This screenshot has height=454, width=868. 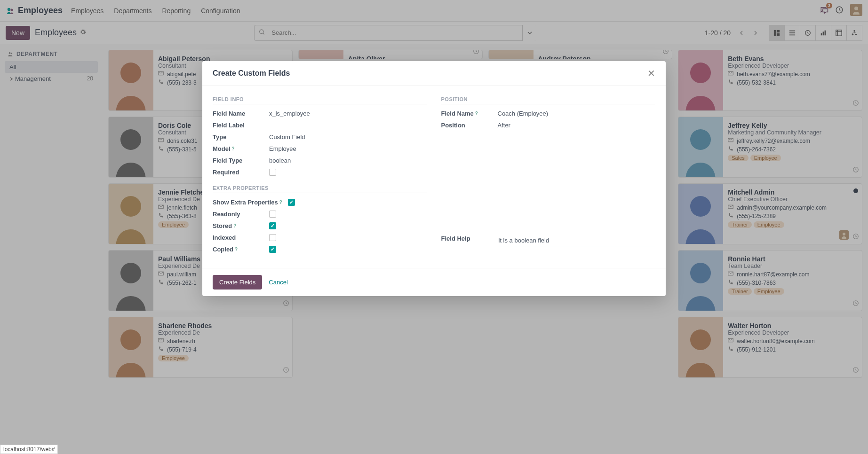 What do you see at coordinates (470, 125) in the screenshot?
I see `position-label: Position` at bounding box center [470, 125].